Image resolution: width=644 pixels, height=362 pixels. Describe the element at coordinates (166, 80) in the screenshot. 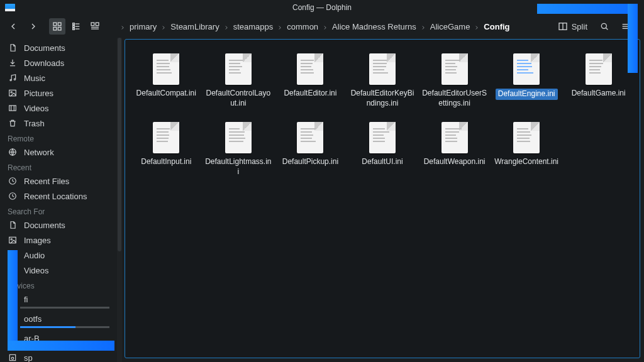

I see `file-item: DefaultCompat.ini` at that location.